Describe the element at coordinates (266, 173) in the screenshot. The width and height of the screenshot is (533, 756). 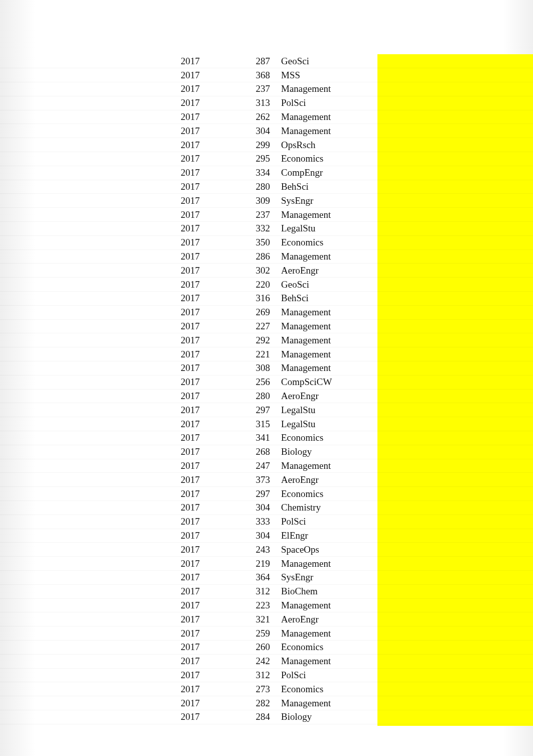
I see `table-row: 2017334CompEngr` at that location.